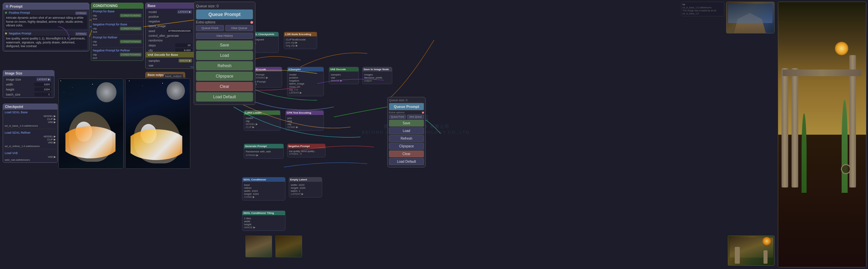 Image resolution: width=868 pixels, height=269 pixels. Describe the element at coordinates (224, 66) in the screenshot. I see `refresh-button: Refresh` at that location.